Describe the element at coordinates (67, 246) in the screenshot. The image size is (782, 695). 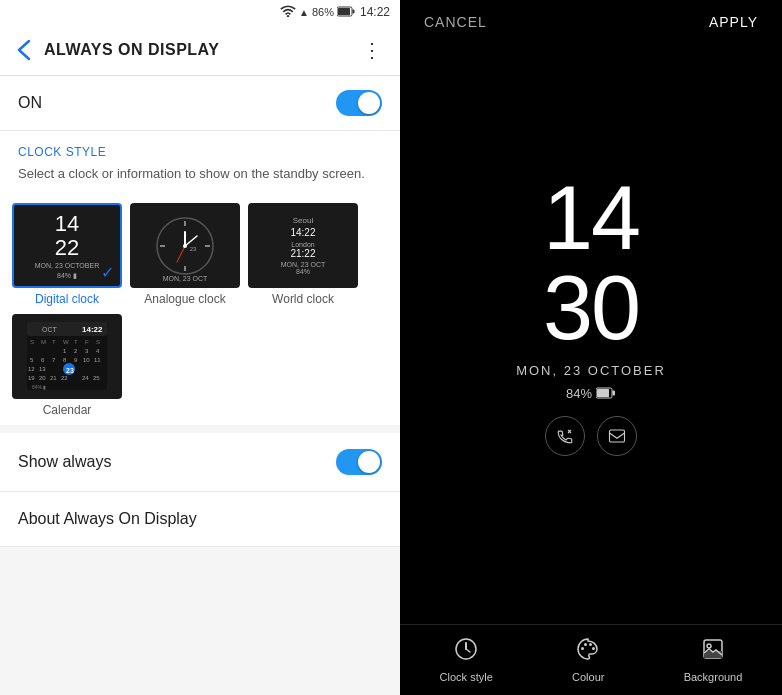
I see `clock-thumb-digital: 14 22 MON, 23 OCTOBER 84% ▮ ✓` at that location.